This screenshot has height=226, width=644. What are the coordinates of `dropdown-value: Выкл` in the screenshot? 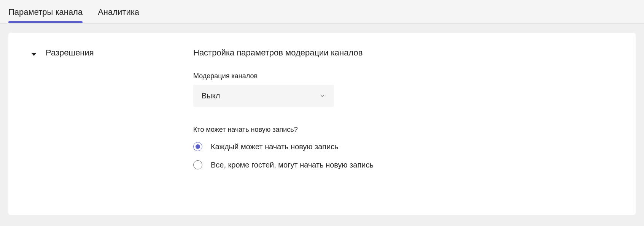 It's located at (211, 96).